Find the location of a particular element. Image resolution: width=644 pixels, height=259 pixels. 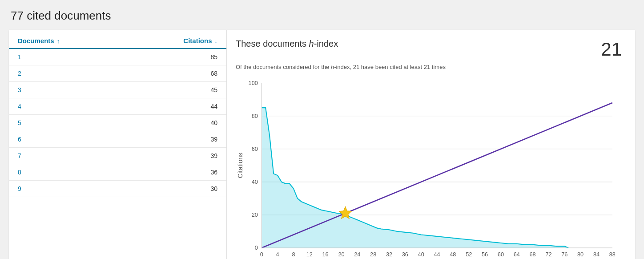

h-index-title: These documents h-index is located at coordinates (287, 44).